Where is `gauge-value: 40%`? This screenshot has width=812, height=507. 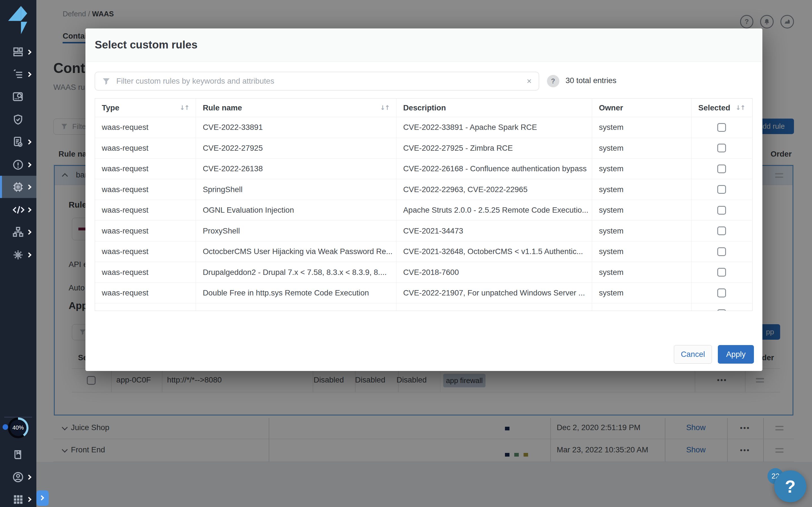 gauge-value: 40% is located at coordinates (18, 428).